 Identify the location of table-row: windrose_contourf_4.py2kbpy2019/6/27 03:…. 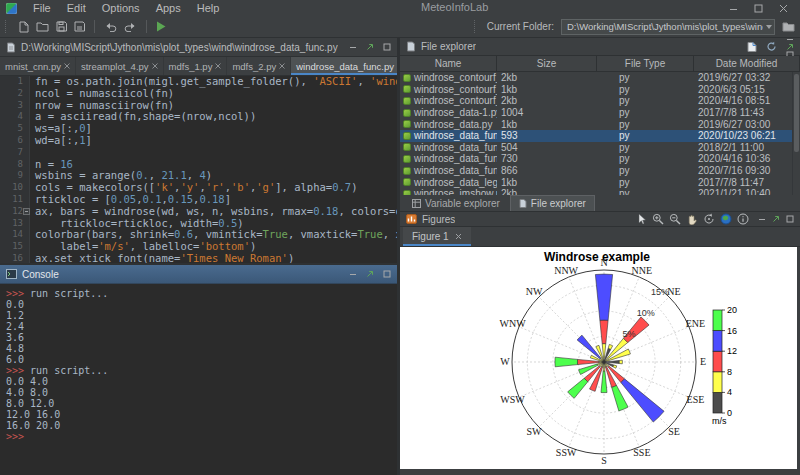
(600, 78).